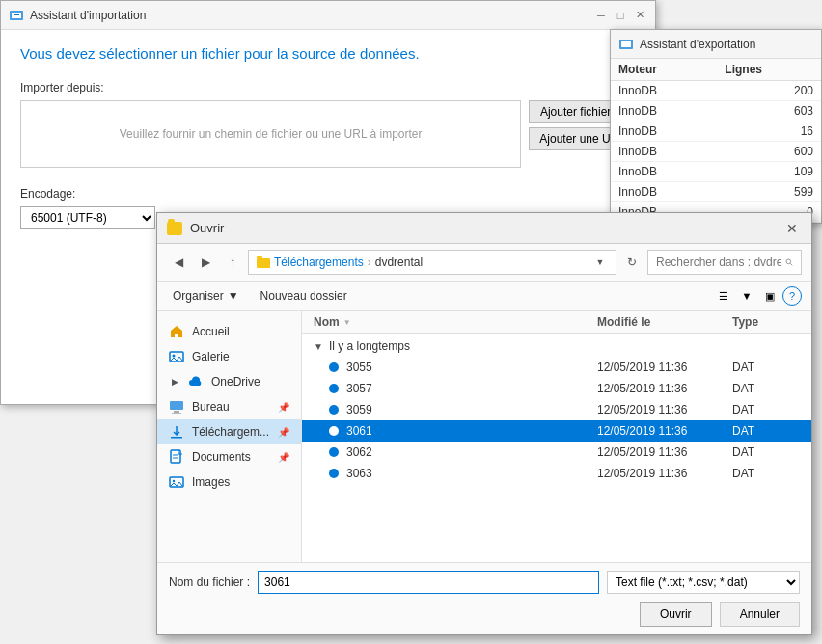  What do you see at coordinates (206, 296) in the screenshot?
I see `organize-button: Organiser ▼` at bounding box center [206, 296].